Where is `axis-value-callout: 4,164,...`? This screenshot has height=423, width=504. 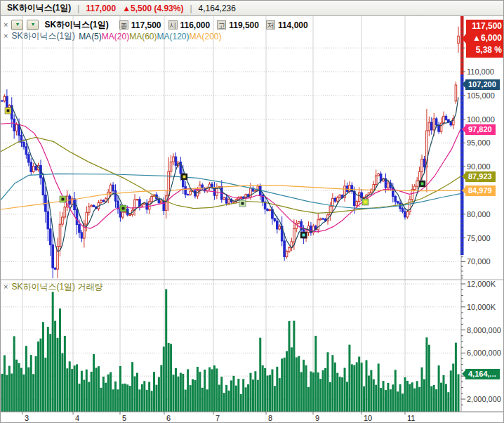 axis-value-callout: 4,164,... is located at coordinates (483, 374).